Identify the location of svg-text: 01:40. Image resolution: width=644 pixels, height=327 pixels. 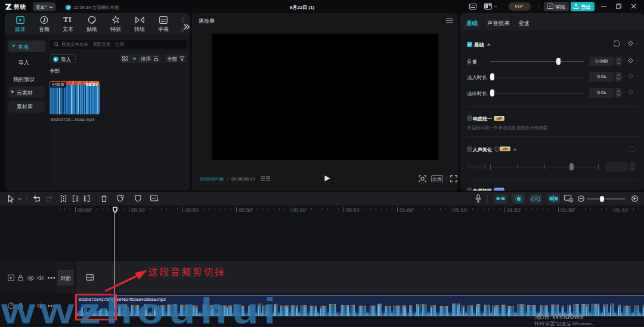
(621, 210).